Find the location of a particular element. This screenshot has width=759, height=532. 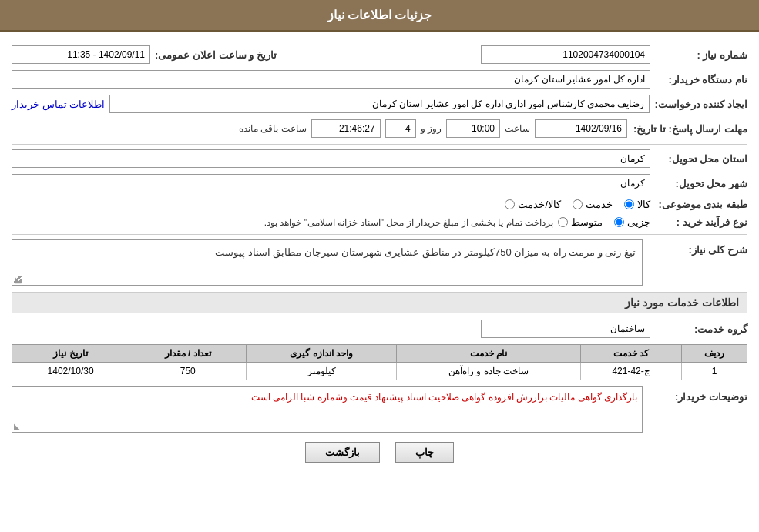

purchase-radio-group: متوسط جزیی is located at coordinates (604, 222).